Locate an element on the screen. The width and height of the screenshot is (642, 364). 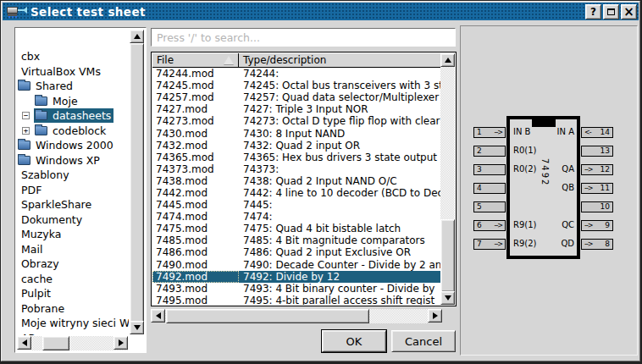
pin-1: 1--> is located at coordinates (490, 132).